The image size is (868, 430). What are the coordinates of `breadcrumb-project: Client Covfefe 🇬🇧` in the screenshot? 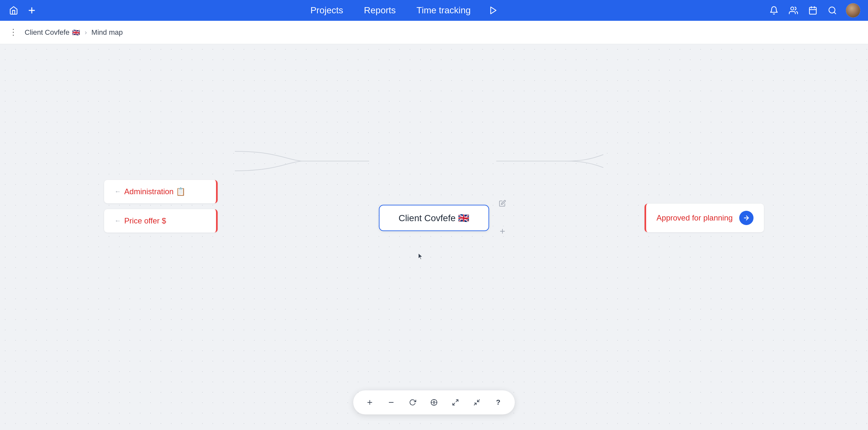 It's located at (53, 32).